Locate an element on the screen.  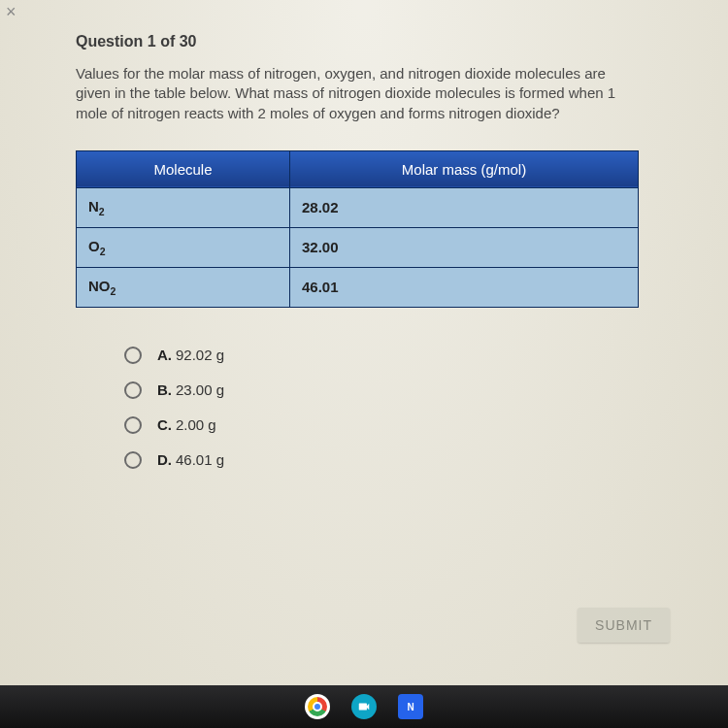
question-prompt: Values for the molar mass of nitrogen, o… is located at coordinates (347, 93).